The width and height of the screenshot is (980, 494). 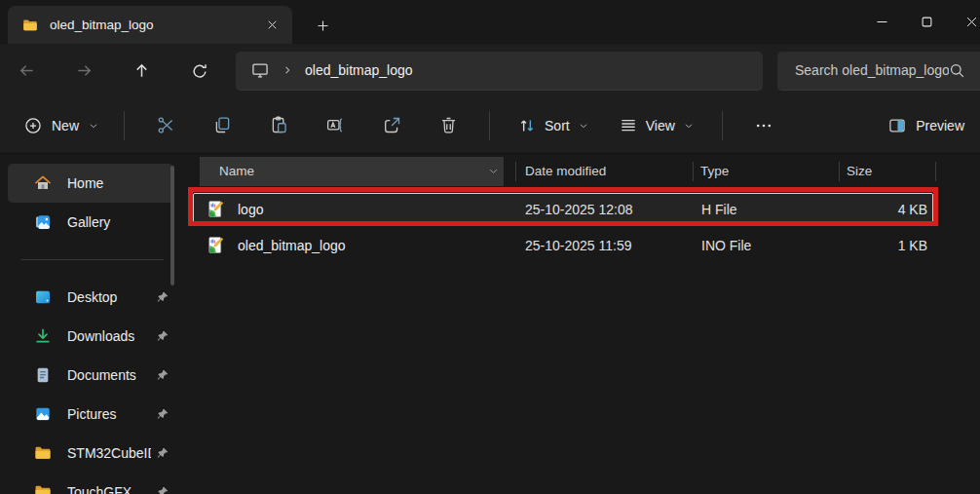 I want to click on preview-pane-icon, so click(x=897, y=126).